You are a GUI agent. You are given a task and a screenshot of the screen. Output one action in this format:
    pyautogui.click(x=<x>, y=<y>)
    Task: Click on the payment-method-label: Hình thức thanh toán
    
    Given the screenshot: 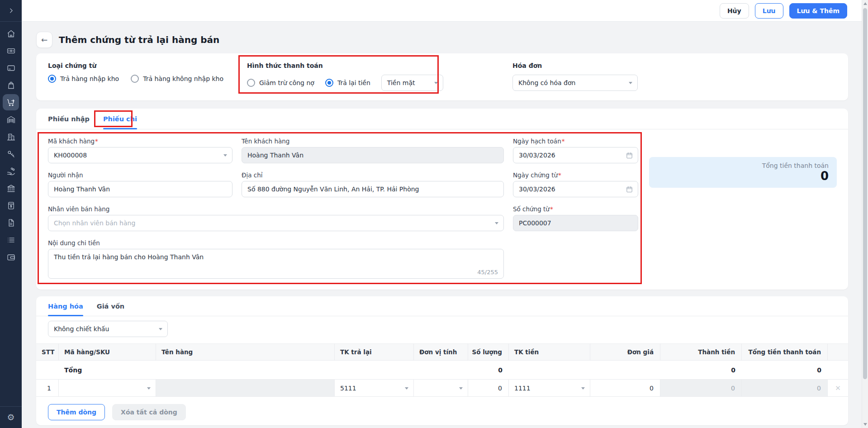 What is the action you would take?
    pyautogui.click(x=380, y=66)
    